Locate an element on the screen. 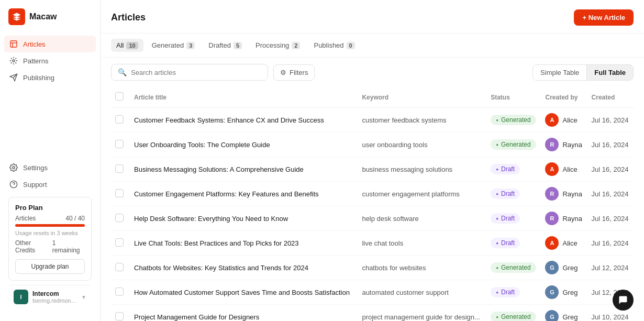 The image size is (644, 321). sidebar-item-articles: Articles is located at coordinates (50, 44).